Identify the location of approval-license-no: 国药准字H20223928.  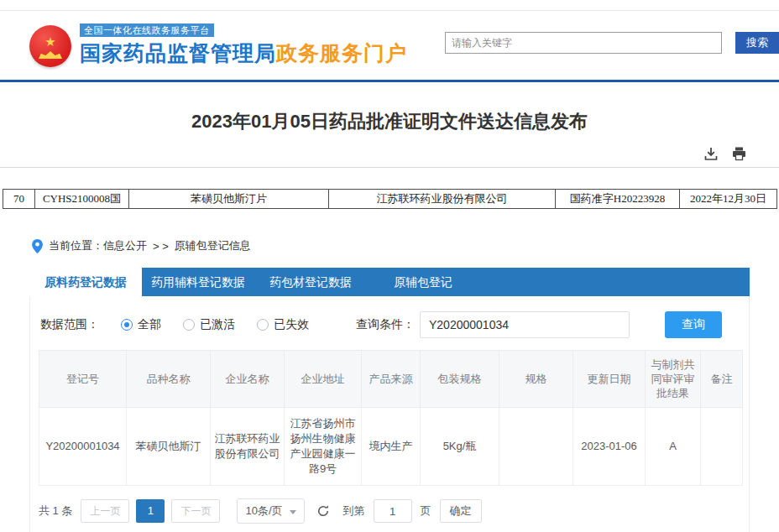
(618, 200).